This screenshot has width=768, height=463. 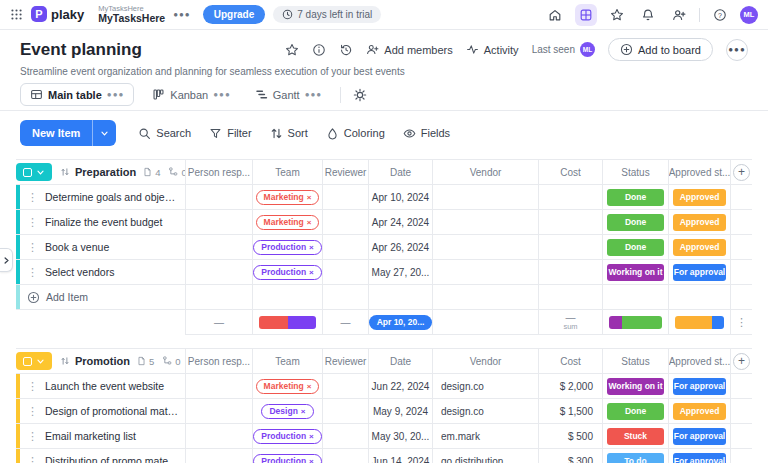 I want to click on fields-button: Fields, so click(x=426, y=134).